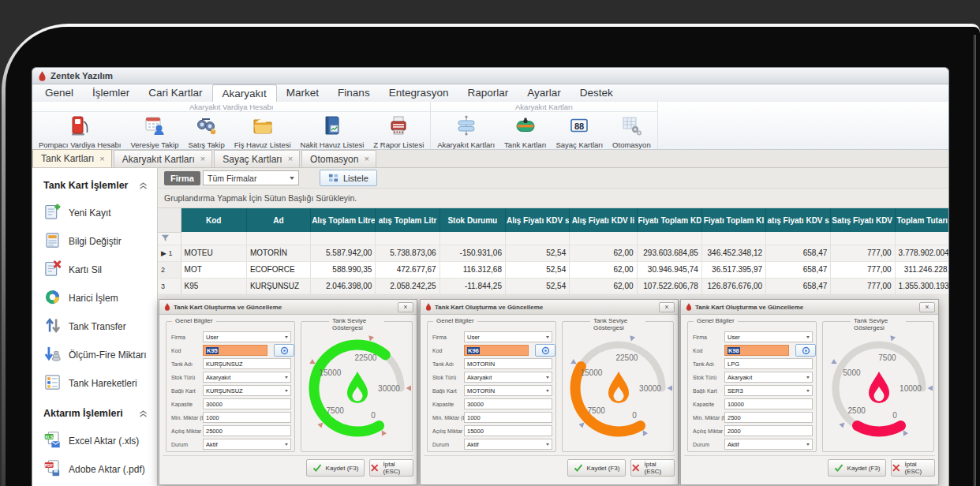 The height and width of the screenshot is (486, 980). I want to click on ribbon-button-calendar-person: Veresiye Takip, so click(155, 132).